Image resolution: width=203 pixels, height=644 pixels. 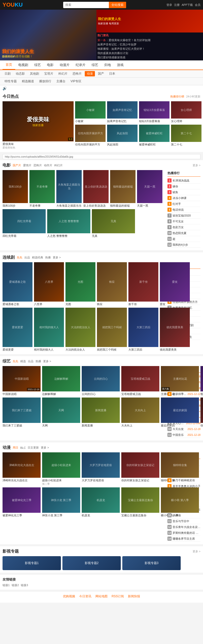 What do you see at coordinates (15, 585) in the screenshot?
I see `friend-link-1: 链接2` at bounding box center [15, 585].